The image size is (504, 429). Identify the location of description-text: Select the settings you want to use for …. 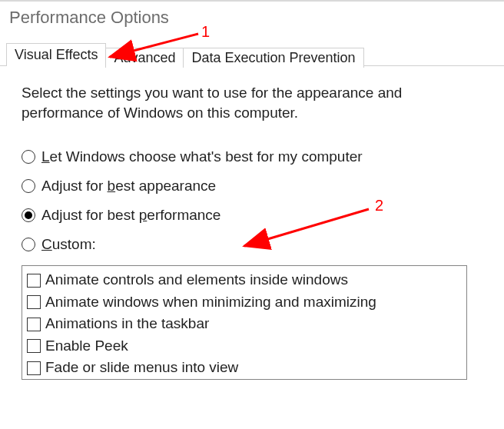
(237, 103).